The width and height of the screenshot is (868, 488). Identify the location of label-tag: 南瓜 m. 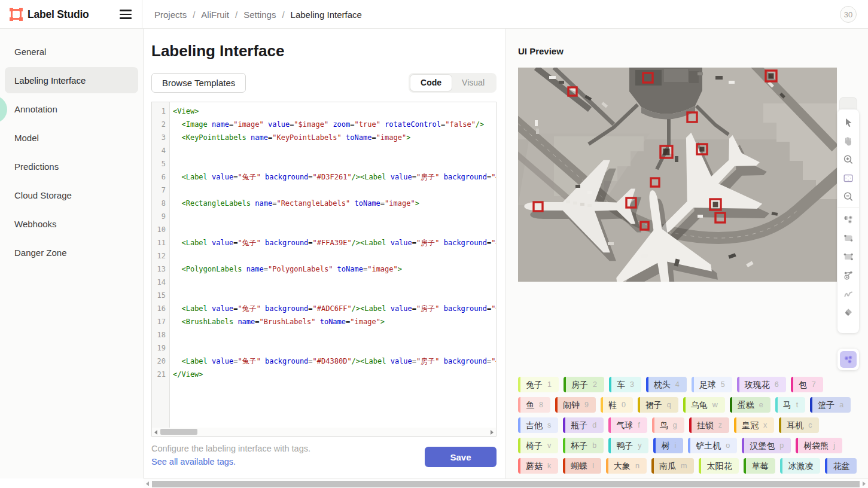
(672, 466).